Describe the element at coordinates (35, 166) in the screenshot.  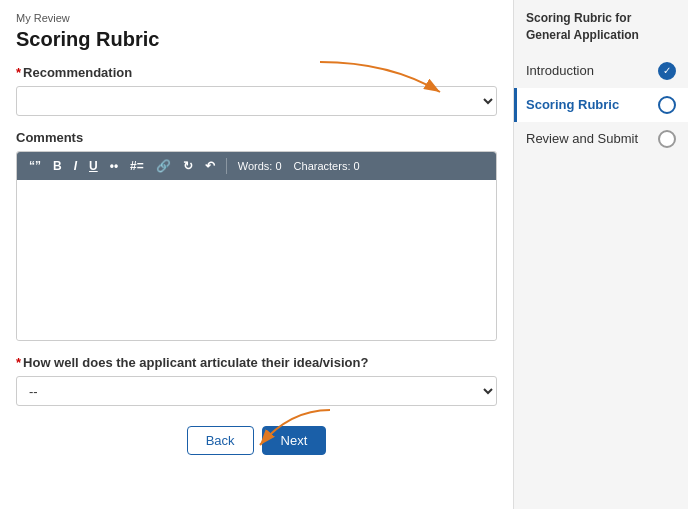
I see `quote-button: “”` at that location.